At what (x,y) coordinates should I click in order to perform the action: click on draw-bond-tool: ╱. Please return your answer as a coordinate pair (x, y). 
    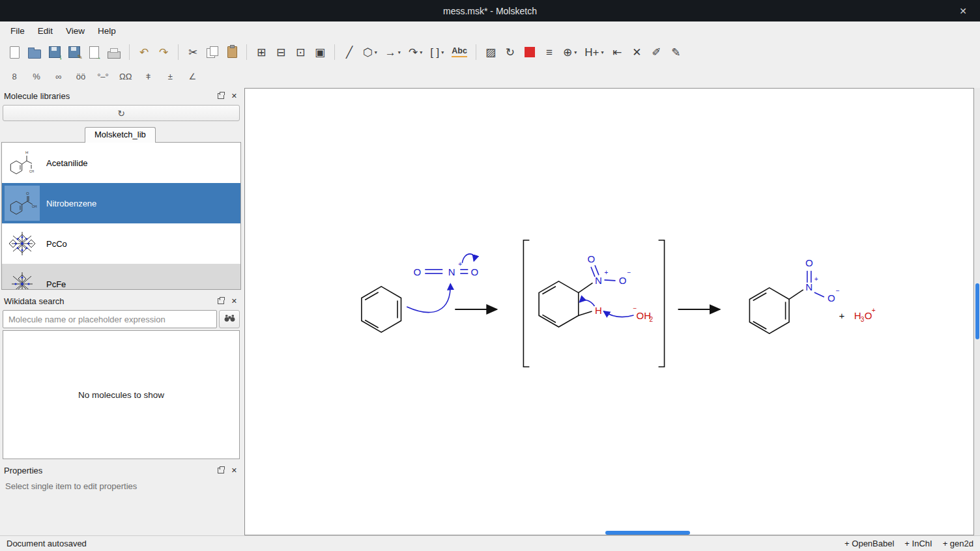
    Looking at the image, I should click on (349, 52).